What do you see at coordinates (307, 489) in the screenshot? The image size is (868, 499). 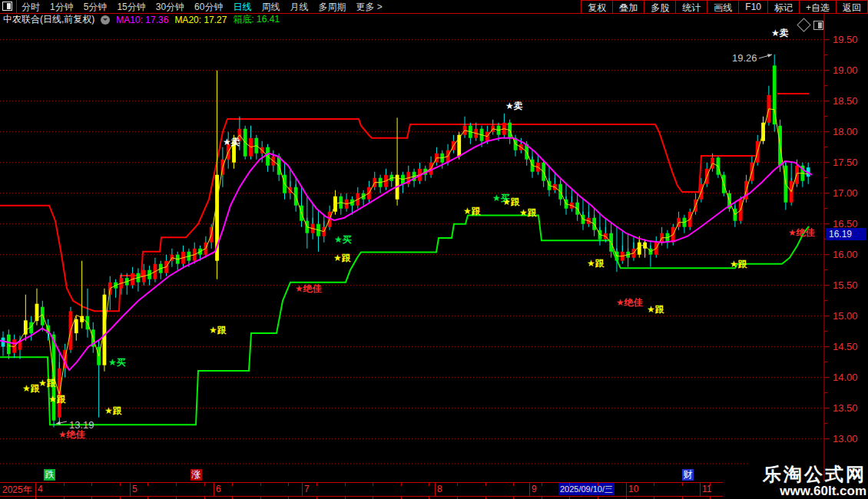 I see `month-label: 7` at bounding box center [307, 489].